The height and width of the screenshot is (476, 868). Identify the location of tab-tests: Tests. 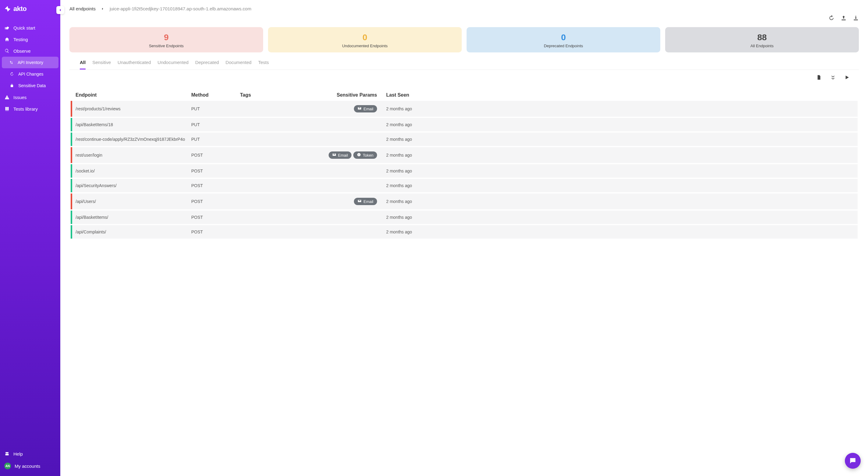
(264, 65).